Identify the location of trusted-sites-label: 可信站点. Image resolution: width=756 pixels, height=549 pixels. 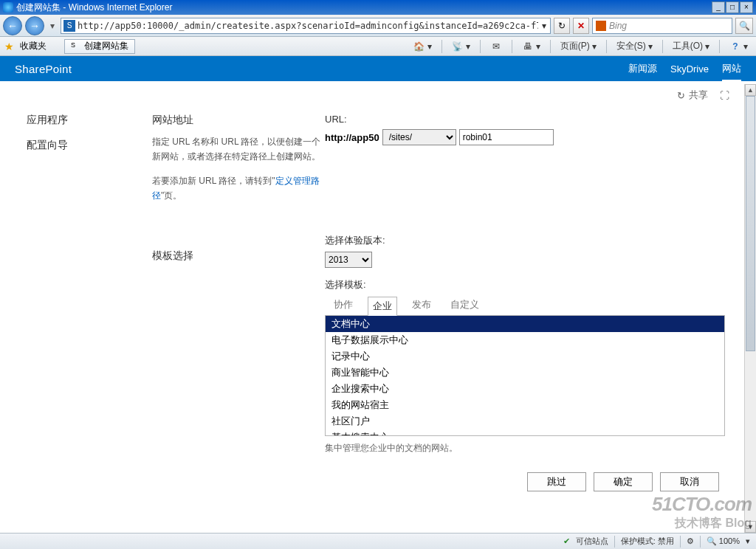
(592, 542).